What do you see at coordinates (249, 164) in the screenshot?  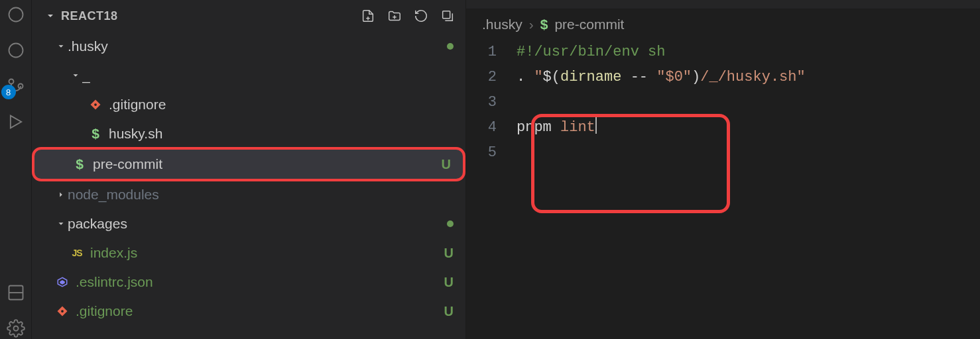 I see `file-pre-commit: $ pre-commit U` at bounding box center [249, 164].